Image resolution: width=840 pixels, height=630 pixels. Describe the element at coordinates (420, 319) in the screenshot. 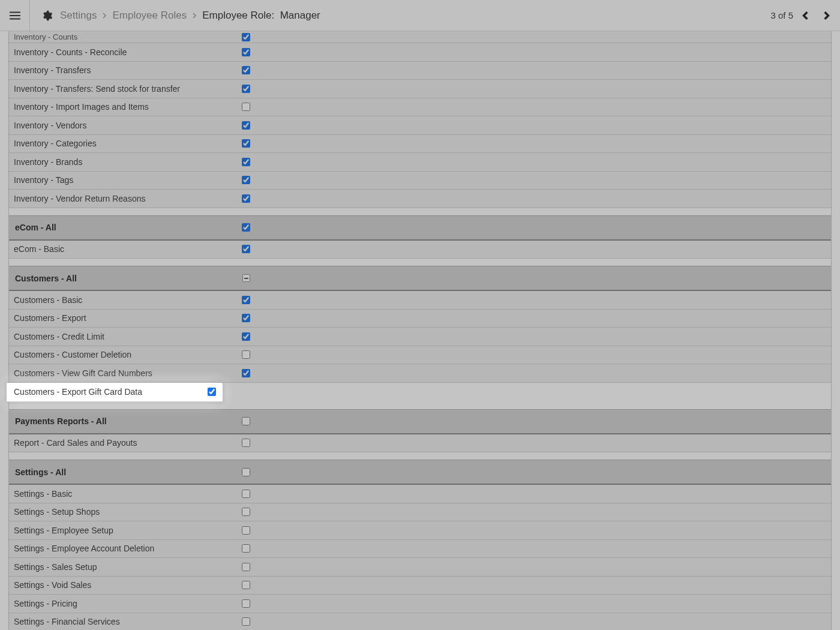

I see `permission-row: Customers - Export` at that location.